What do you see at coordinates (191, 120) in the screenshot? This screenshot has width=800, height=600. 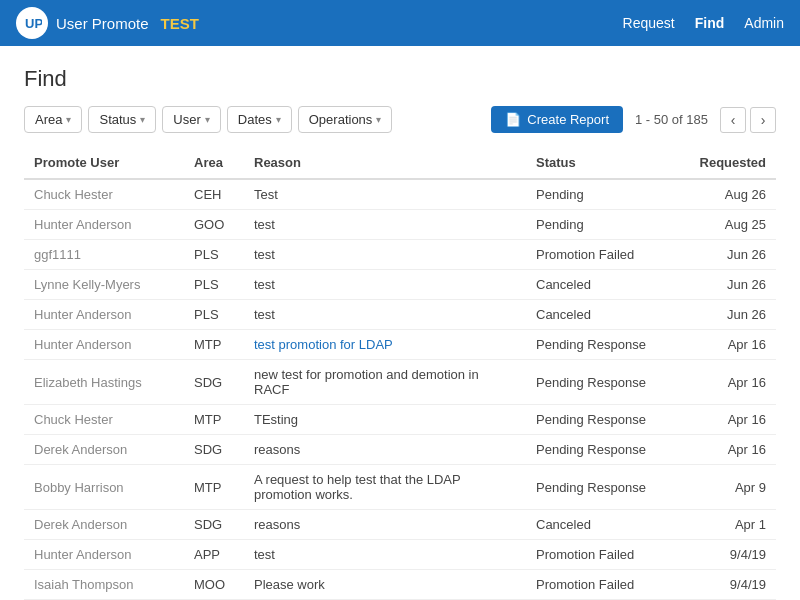 I see `user-filter: User ▾` at bounding box center [191, 120].